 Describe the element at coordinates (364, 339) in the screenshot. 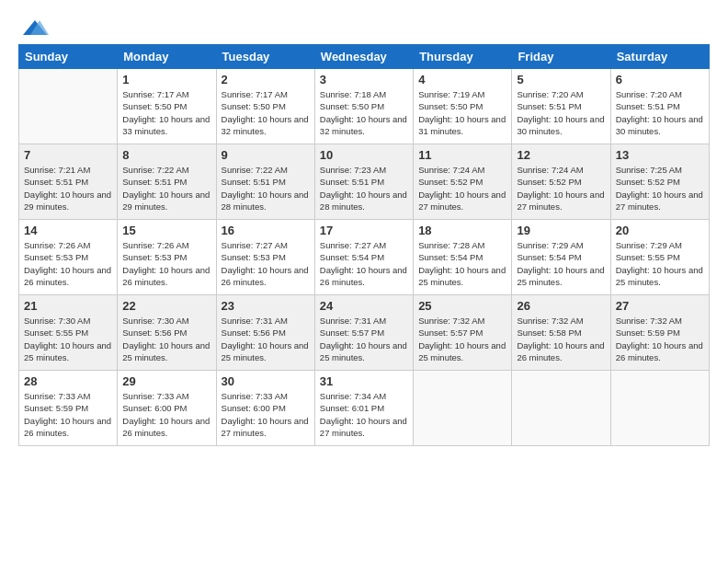

I see `day-info: Sunrise: 7:31 AMSunset: 5:57 PMDaylight:…` at that location.